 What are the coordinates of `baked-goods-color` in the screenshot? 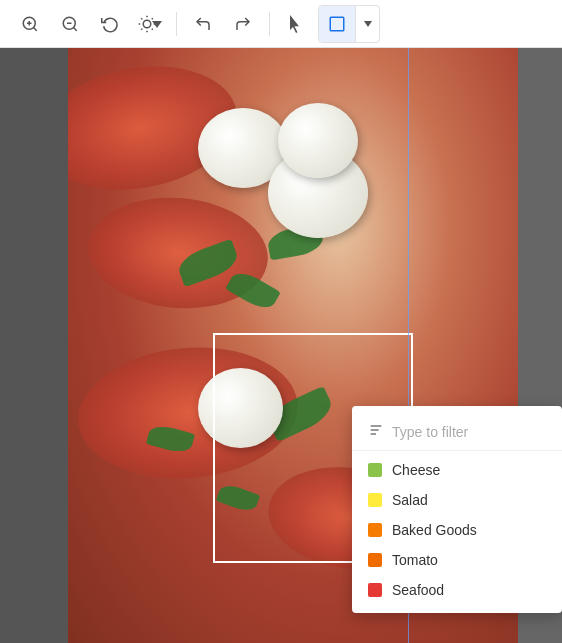 It's located at (375, 530).